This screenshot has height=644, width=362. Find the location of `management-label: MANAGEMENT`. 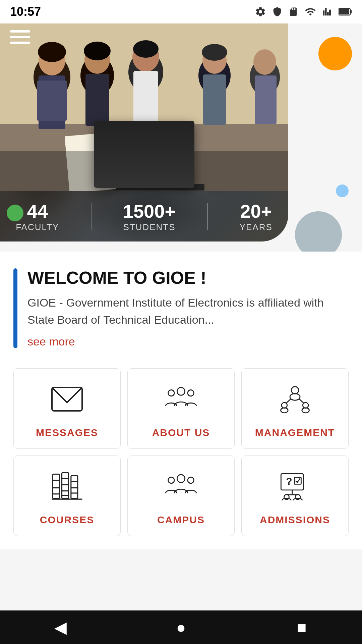

management-label: MANAGEMENT is located at coordinates (295, 433).